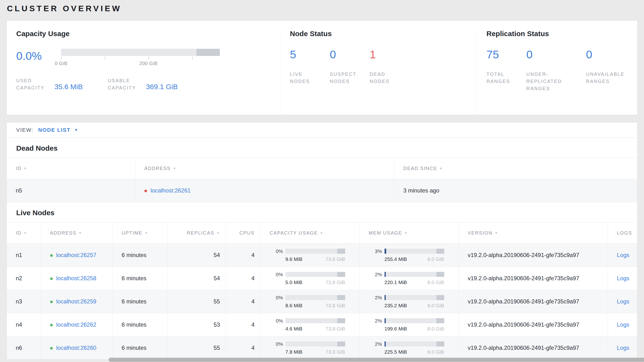 Image resolution: width=644 pixels, height=362 pixels. Describe the element at coordinates (322, 148) in the screenshot. I see `dead-nodes-heading: Dead Nodes` at that location.